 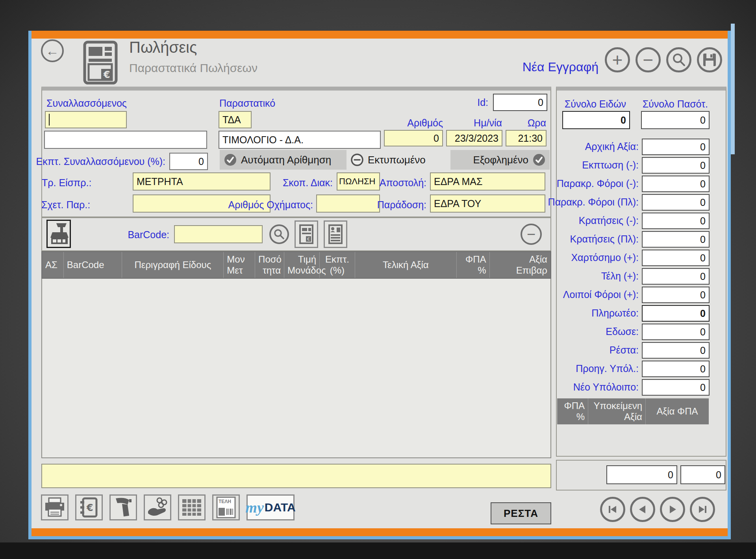 What do you see at coordinates (388, 160) in the screenshot?
I see `printed-toggle: Εκτυπωμένο` at bounding box center [388, 160].